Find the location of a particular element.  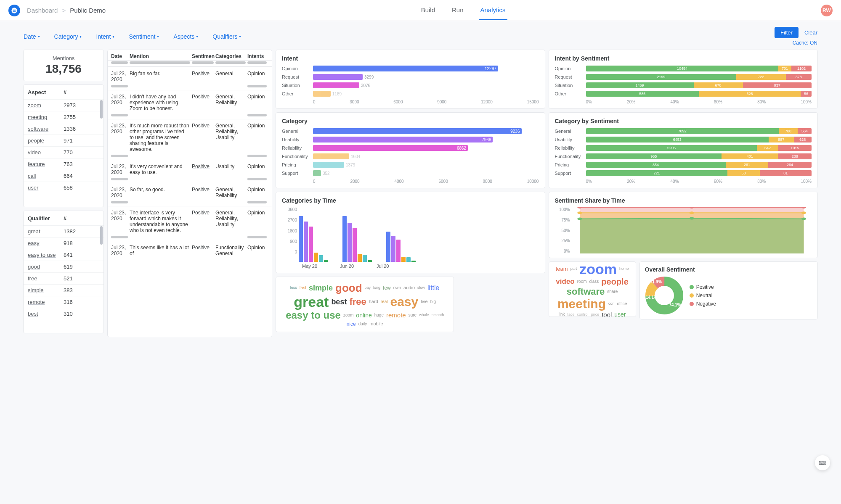

tab-analytics: Analytics is located at coordinates (493, 10).